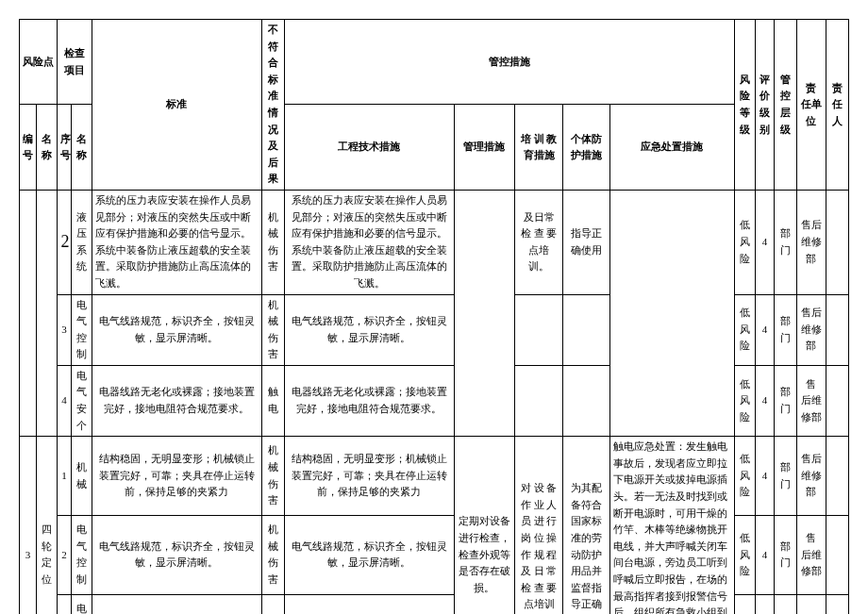 The height and width of the screenshot is (614, 868). I want to click on table-row: 3 四轮定位 1 机械 结构稳固，无明显变形；机械锁止装置完好，可靠；夹具在停止…, so click(434, 476).